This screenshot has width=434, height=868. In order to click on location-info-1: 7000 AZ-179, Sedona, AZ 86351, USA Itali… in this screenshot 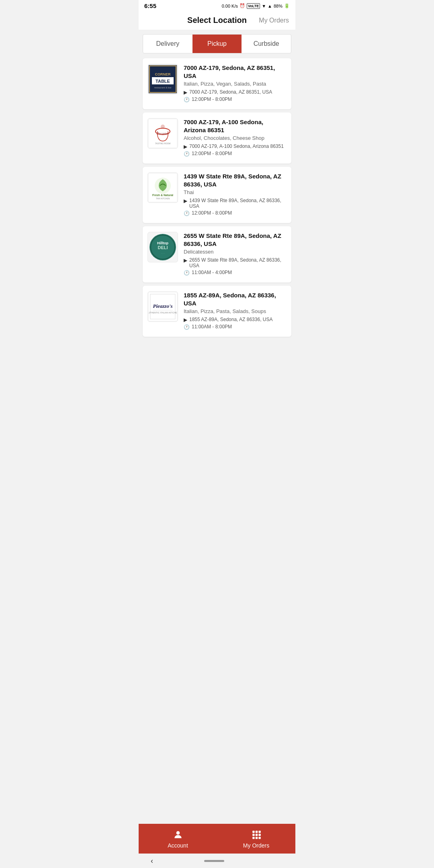, I will do `click(235, 84)`.